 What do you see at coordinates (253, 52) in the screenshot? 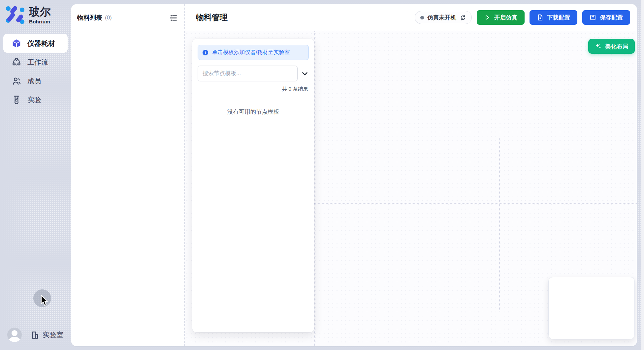
I see `template-hint-banner: 单击模板添加仪器/耗材至实验室` at bounding box center [253, 52].